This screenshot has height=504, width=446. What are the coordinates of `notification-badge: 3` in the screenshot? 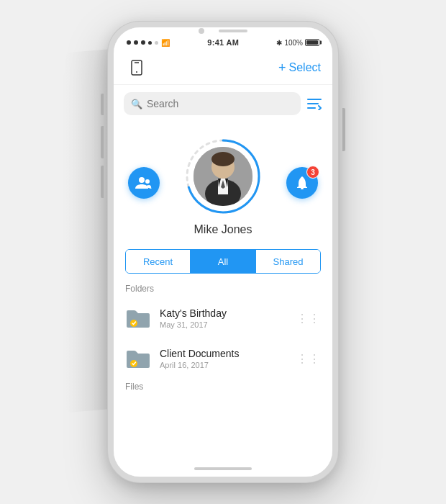 It's located at (313, 172).